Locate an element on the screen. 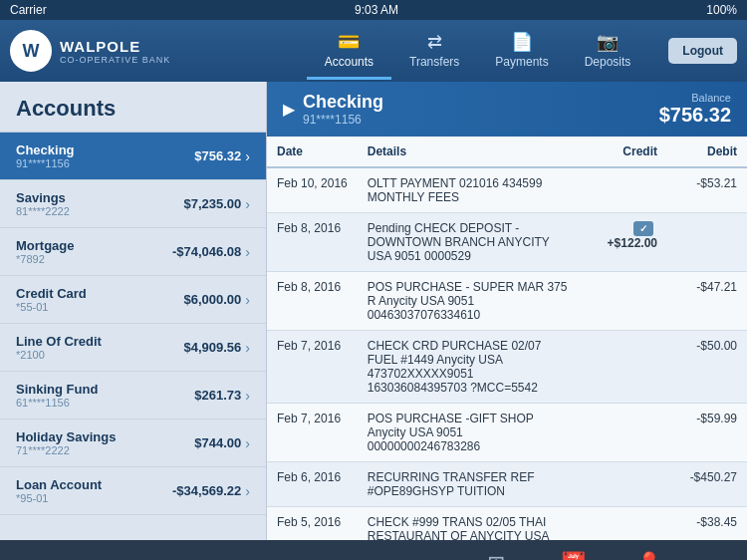 The image size is (747, 560). footer-nav-calculator: ⊞ Calculator is located at coordinates (497, 556).